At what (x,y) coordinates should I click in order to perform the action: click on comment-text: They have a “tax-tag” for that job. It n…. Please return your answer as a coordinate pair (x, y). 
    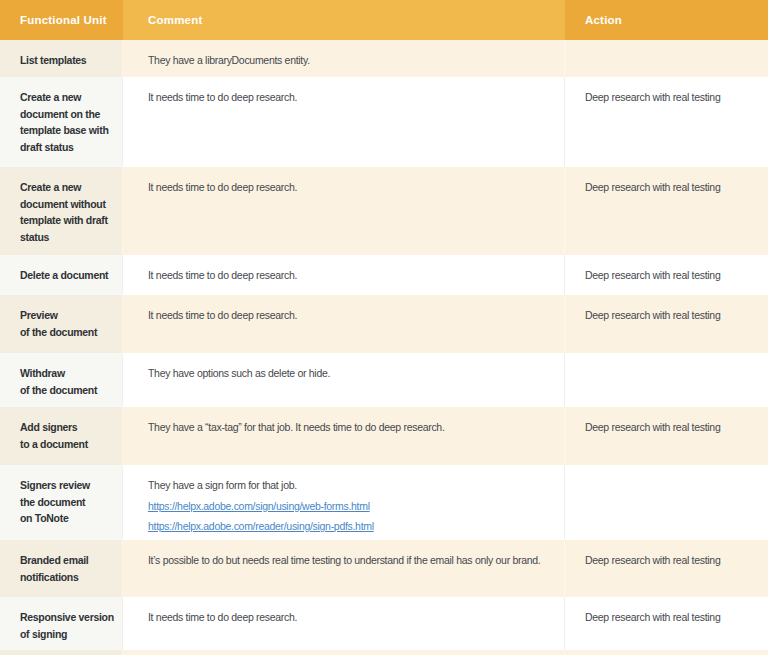
    Looking at the image, I should click on (355, 428).